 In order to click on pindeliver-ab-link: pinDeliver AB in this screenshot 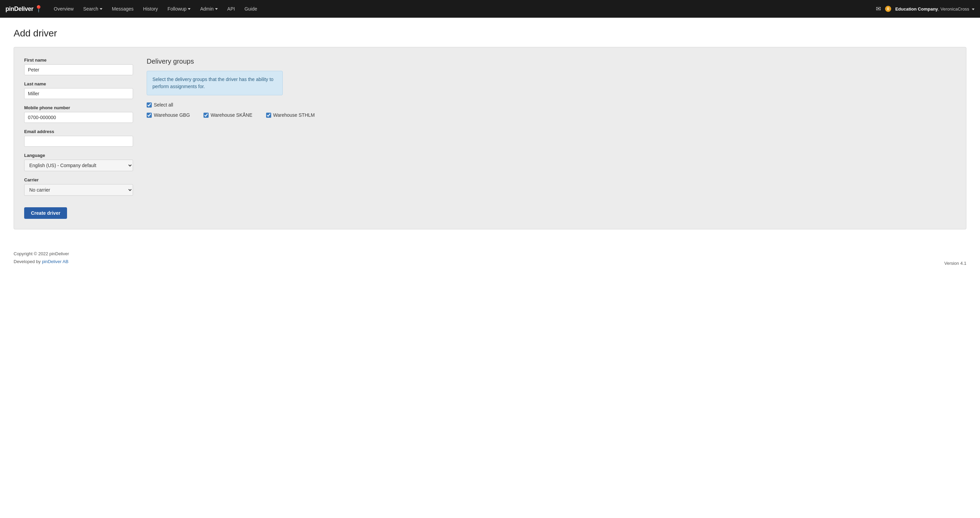, I will do `click(55, 261)`.